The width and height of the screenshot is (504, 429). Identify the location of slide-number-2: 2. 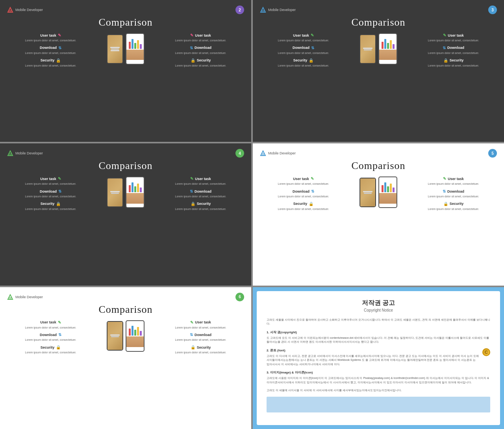
(240, 10).